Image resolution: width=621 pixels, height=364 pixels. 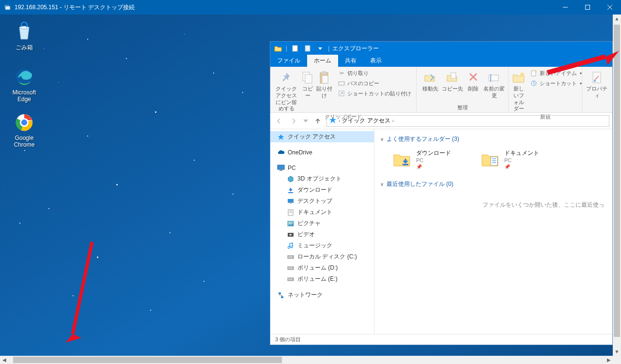 What do you see at coordinates (441, 121) in the screenshot?
I see `address-bar: › クイック アクセス ›` at bounding box center [441, 121].